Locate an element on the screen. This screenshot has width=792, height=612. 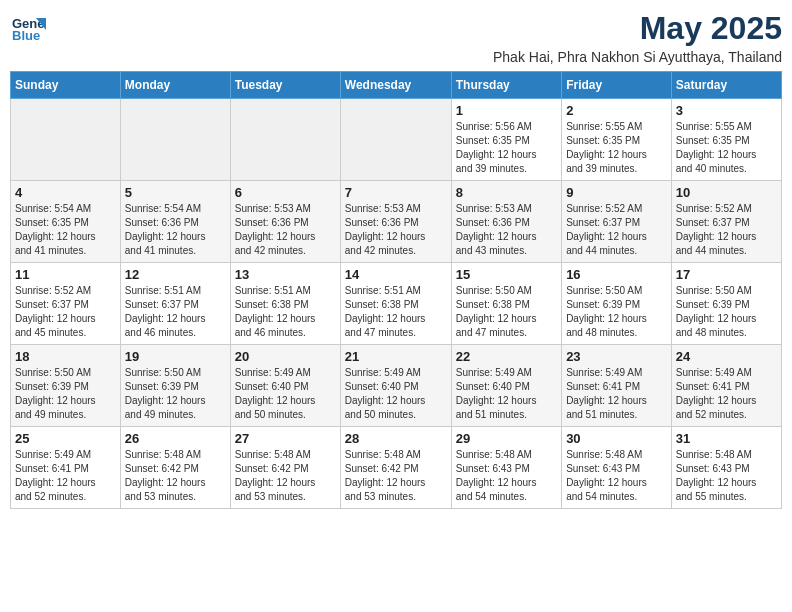
weekday-header: Monday is located at coordinates (175, 86).